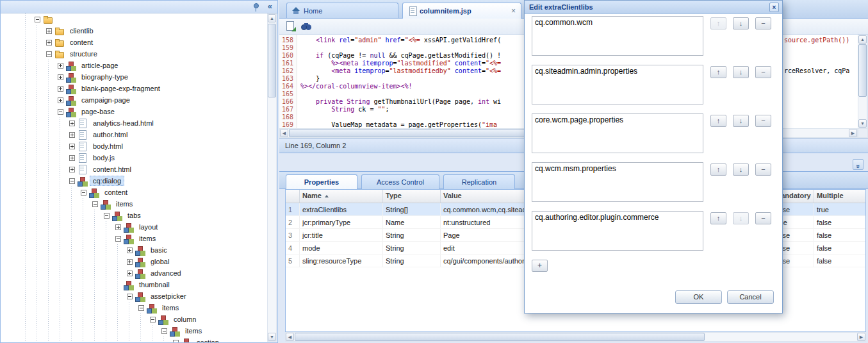 The height and width of the screenshot is (343, 868). I want to click on clientlib-value-field: cq.common.wcm, so click(618, 36).